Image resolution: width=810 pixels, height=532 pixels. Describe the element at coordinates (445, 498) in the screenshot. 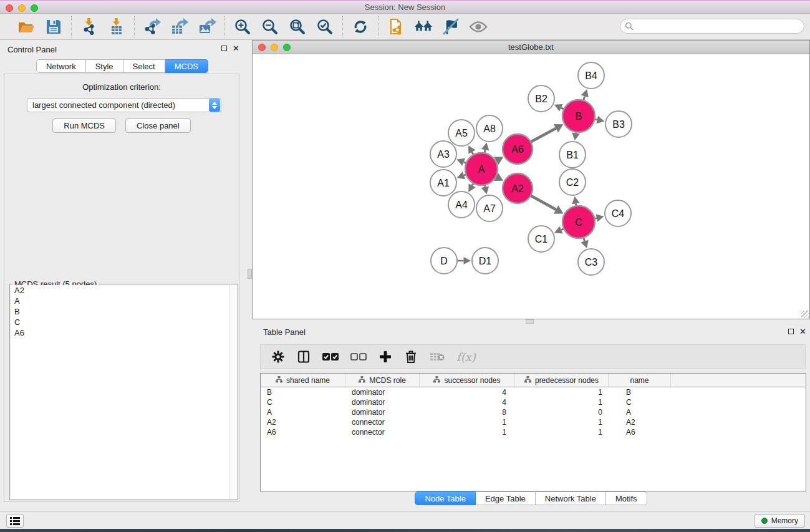

I see `tab-node-table: Node Table` at that location.